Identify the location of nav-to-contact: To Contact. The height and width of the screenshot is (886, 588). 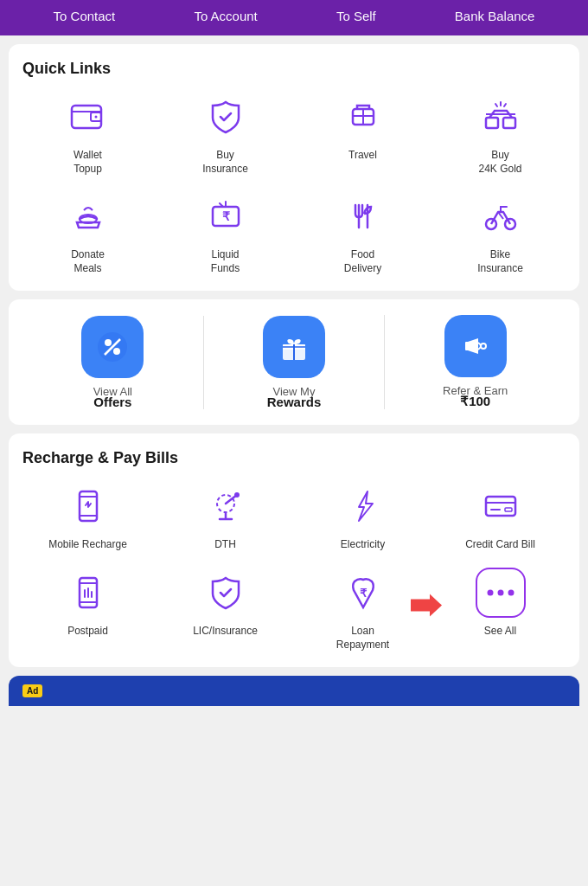
(85, 16).